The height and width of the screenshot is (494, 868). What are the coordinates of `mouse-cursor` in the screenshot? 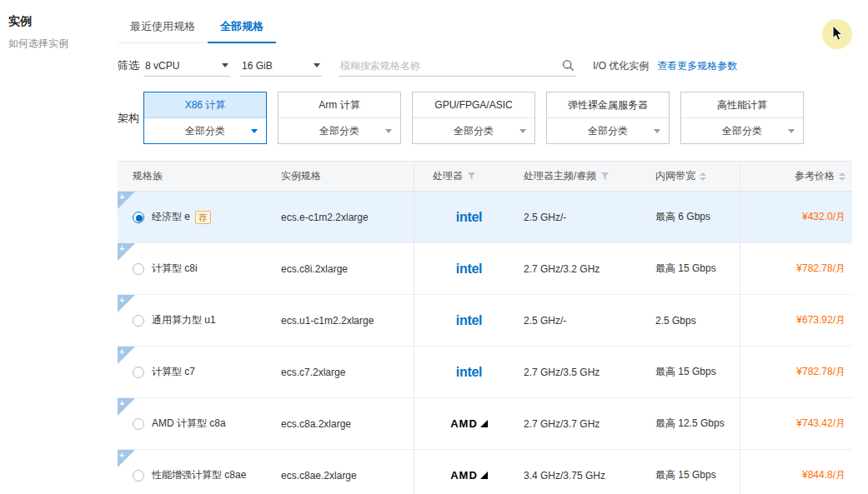 It's located at (838, 35).